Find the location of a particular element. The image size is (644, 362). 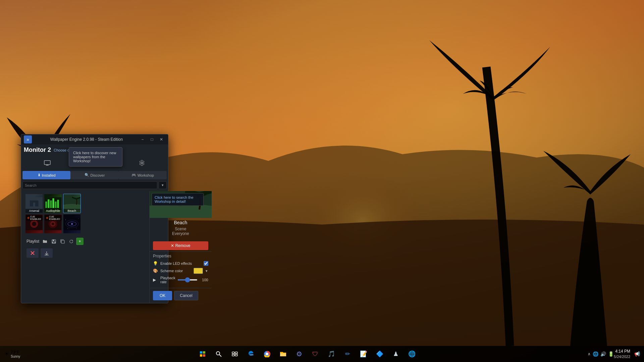

wallpaper-grid: Arsenal Au is located at coordinates (53, 214).